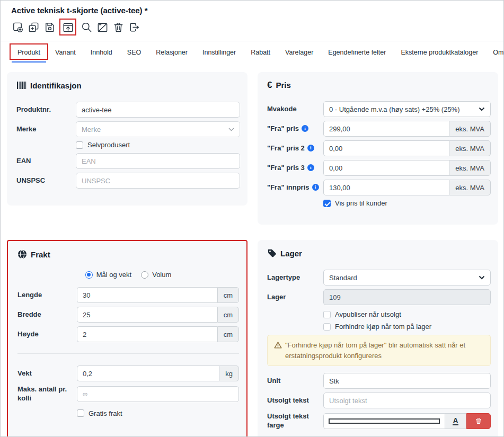 Image resolution: width=504 pixels, height=437 pixels. Describe the element at coordinates (470, 148) in the screenshot. I see `from-price2-exvat: eks. MVA` at that location.